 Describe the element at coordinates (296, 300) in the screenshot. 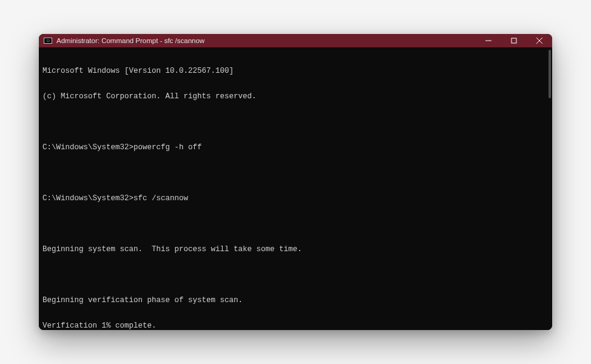

I see `output-line: Beginning verification phase of system s…` at that location.